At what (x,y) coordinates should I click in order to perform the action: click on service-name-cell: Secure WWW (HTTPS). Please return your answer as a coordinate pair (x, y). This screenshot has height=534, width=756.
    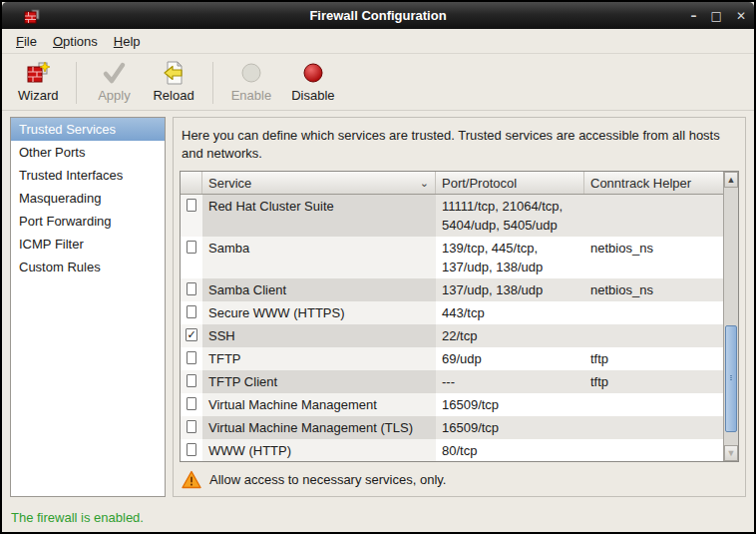
    Looking at the image, I should click on (319, 313).